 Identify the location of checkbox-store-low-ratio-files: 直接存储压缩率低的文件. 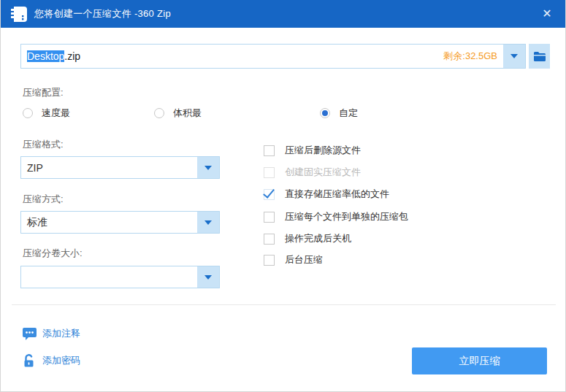
(326, 194).